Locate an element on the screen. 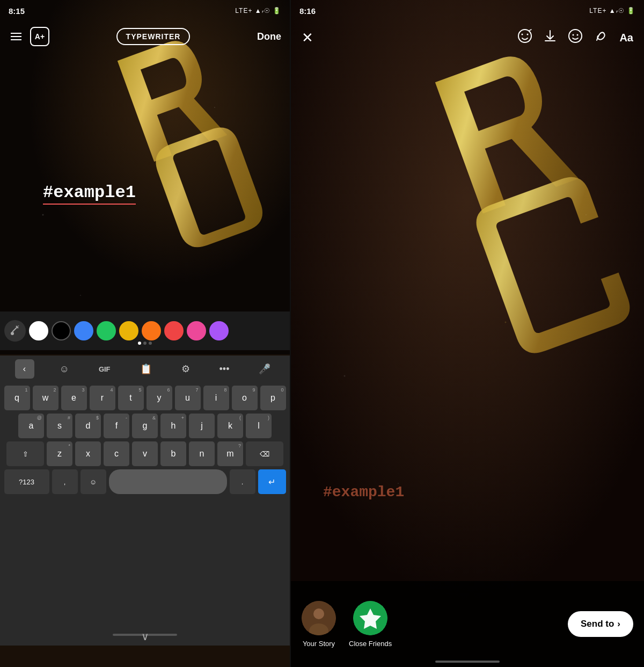  close-button: ✕ is located at coordinates (308, 38).